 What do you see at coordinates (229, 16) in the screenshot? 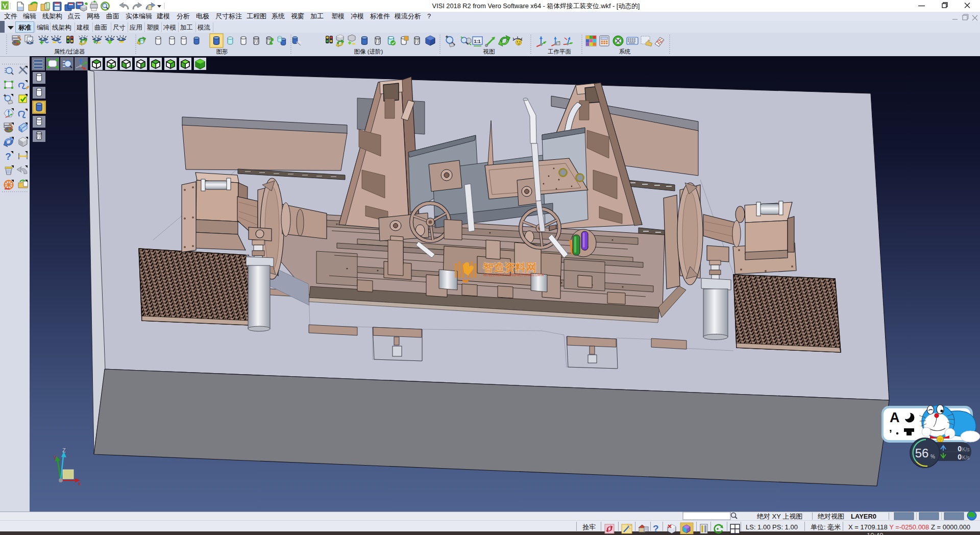
I see `svg-text: 尺寸标注` at bounding box center [229, 16].